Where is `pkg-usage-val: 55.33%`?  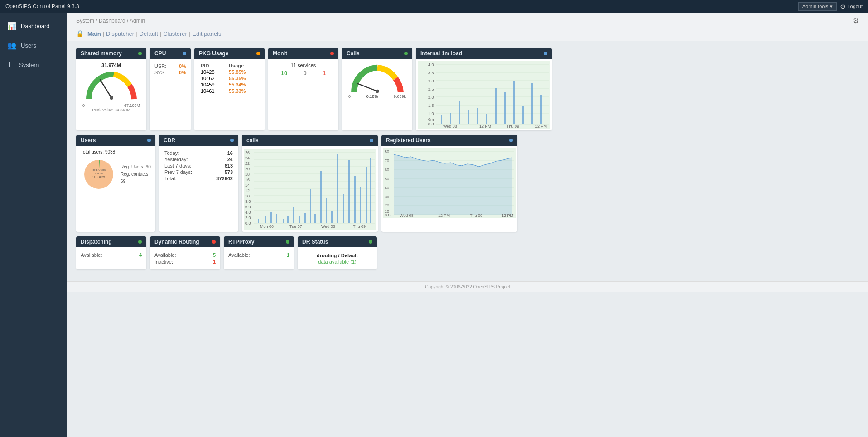
pkg-usage-val: 55.33% is located at coordinates (244, 91).